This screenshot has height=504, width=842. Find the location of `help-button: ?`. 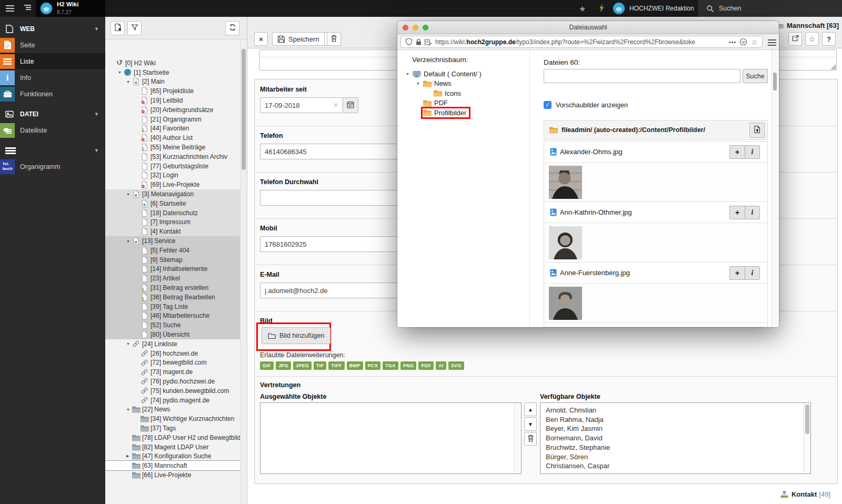

help-button: ? is located at coordinates (829, 39).